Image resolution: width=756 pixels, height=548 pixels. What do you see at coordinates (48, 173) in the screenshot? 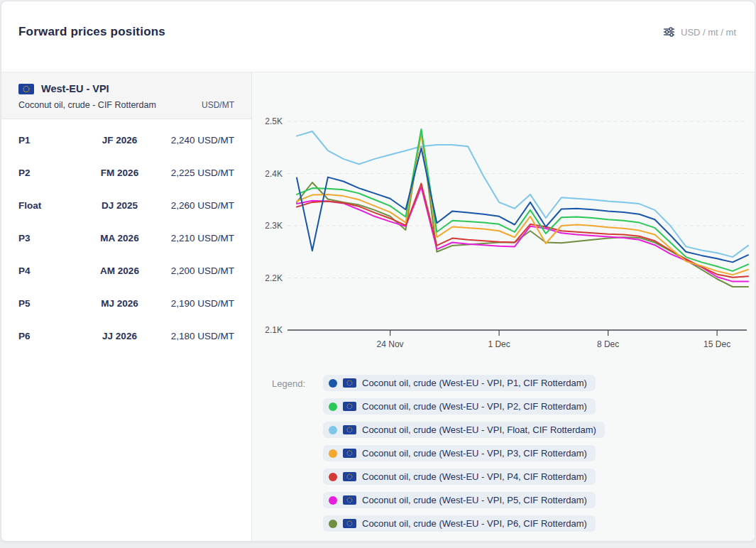
I see `position-label: P2` at bounding box center [48, 173].